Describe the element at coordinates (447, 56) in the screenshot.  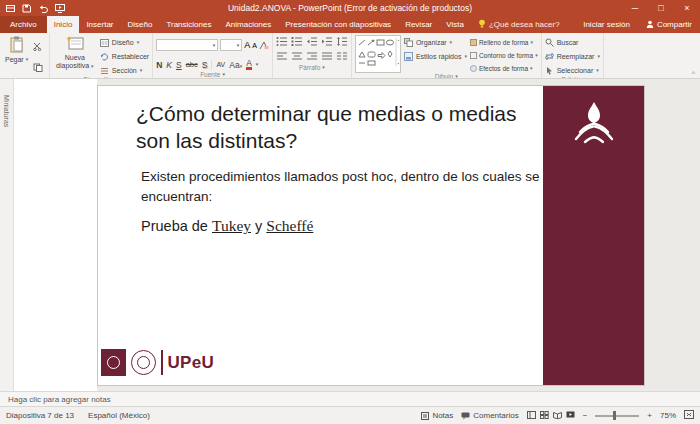
I see `group-dibujo: Organizar▾ Estilos rápidos▾ Relleno de f…` at that location.